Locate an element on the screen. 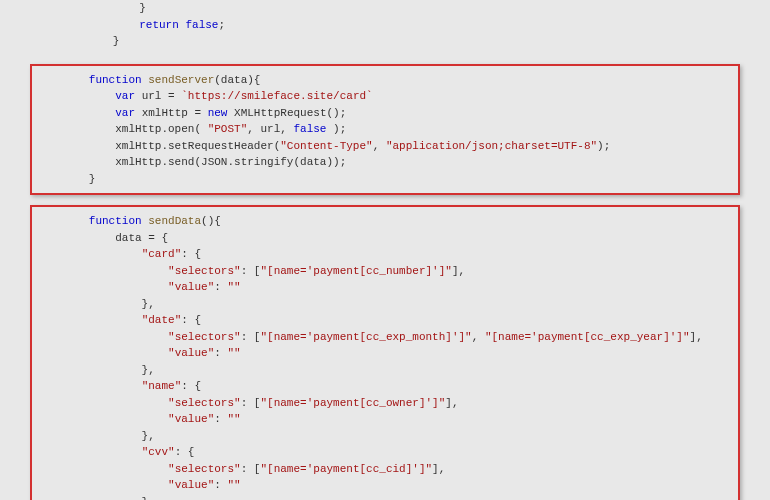 The width and height of the screenshot is (770, 500). code-line: xmlHttp.setRequestHeader("Content-Type",… is located at coordinates (323, 146).